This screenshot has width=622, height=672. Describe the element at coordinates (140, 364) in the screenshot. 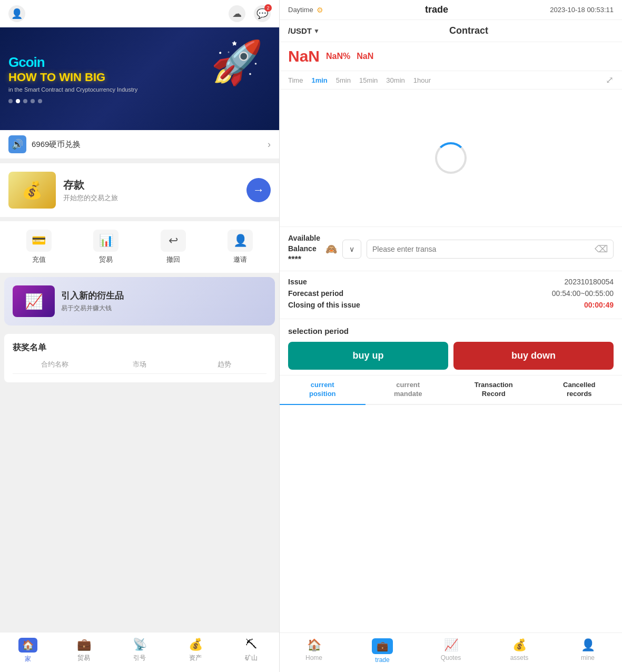

I see `winner-col-market: 市场` at that location.